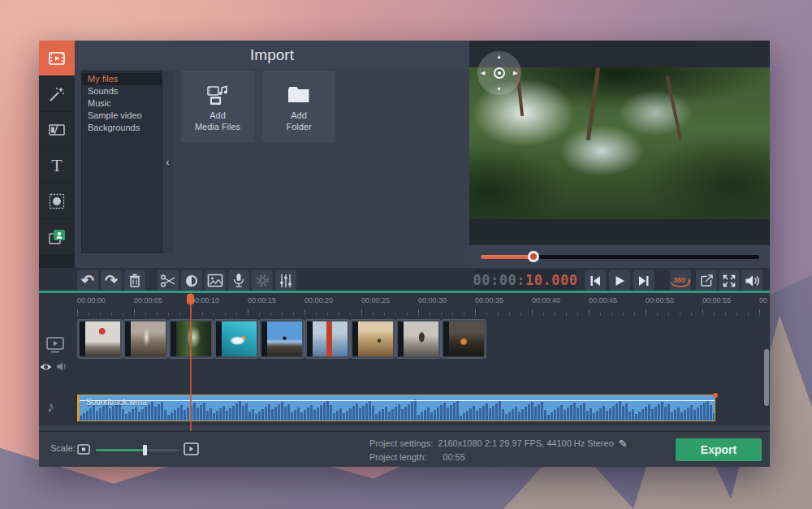 The width and height of the screenshot is (812, 509). I want to click on share-frame-icon, so click(706, 281).